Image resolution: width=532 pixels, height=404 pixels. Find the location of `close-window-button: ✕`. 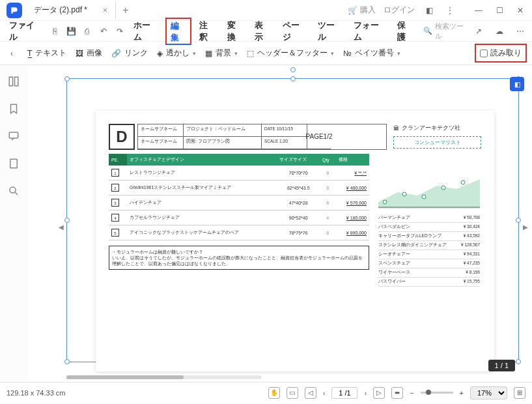

close-window-button: ✕ is located at coordinates (520, 10).